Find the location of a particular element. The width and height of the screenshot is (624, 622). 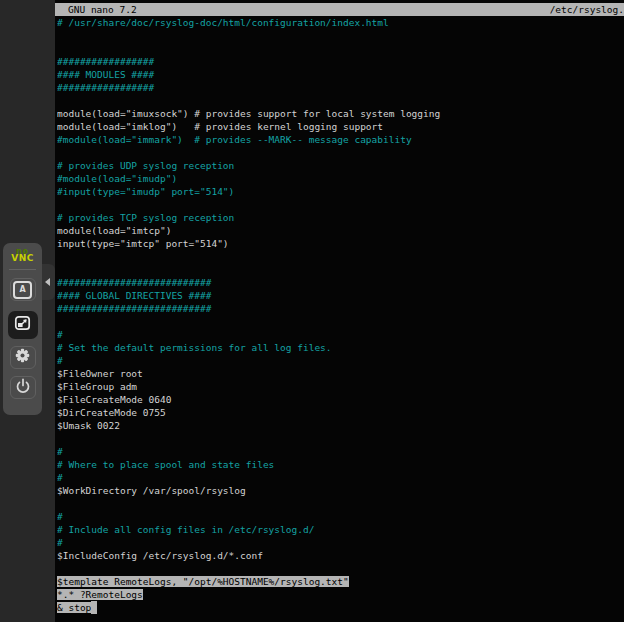

editor-line: $FileGroup adm is located at coordinates (340, 386).